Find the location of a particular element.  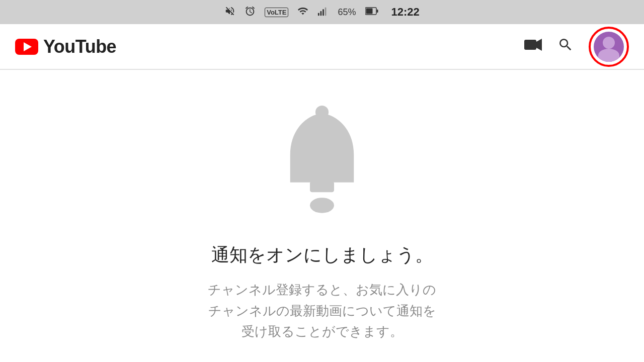

navbar-icons is located at coordinates (577, 47).